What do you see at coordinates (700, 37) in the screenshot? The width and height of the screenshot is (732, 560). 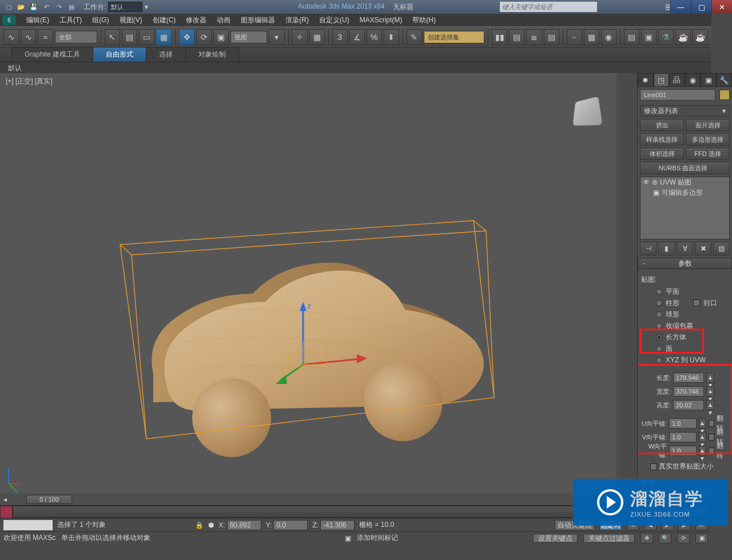 I see `teapot2-icon: ☕` at bounding box center [700, 37].